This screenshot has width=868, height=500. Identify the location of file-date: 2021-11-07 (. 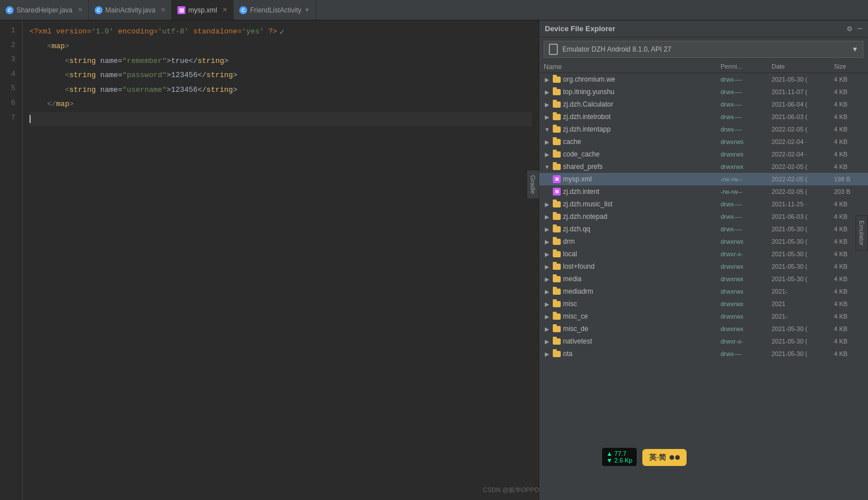
(803, 92).